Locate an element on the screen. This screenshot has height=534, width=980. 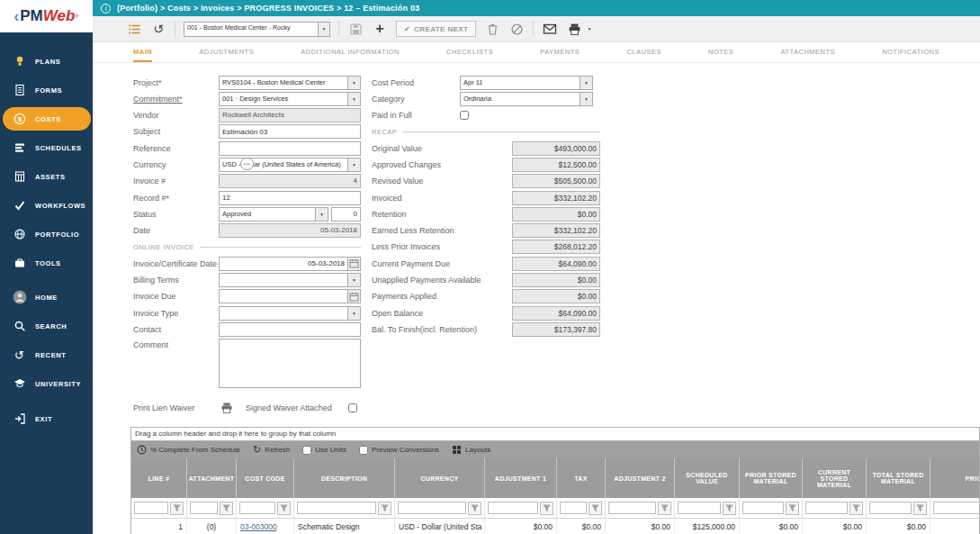
delete-icon is located at coordinates (492, 29).